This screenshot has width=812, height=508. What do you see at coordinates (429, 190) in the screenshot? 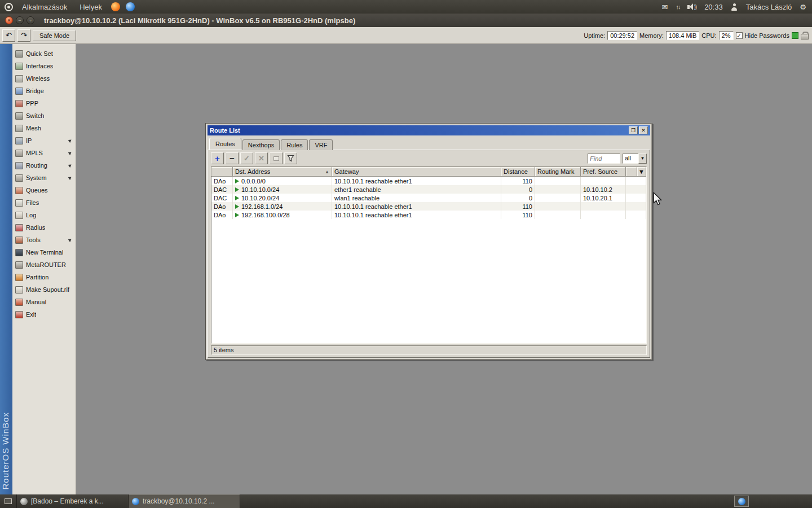
I see `table-row: DAC 10.10.10.0/24 ether1 reachable 0 10.…` at bounding box center [429, 190].